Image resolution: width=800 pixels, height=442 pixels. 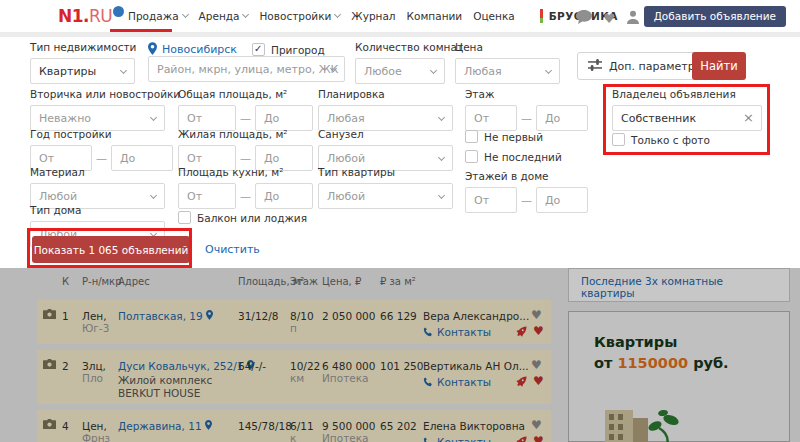 I want to click on material-value: Любой, so click(x=58, y=196).